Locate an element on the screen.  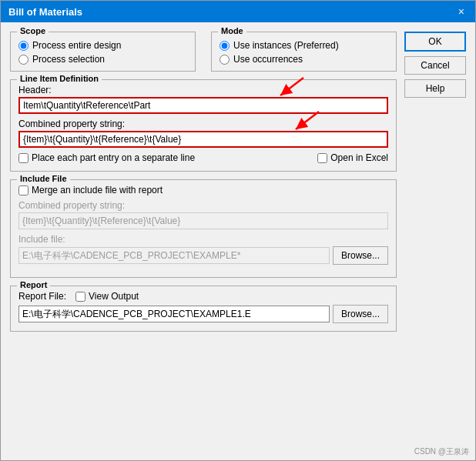
include-combined-label: Combined property string: is located at coordinates (203, 205).